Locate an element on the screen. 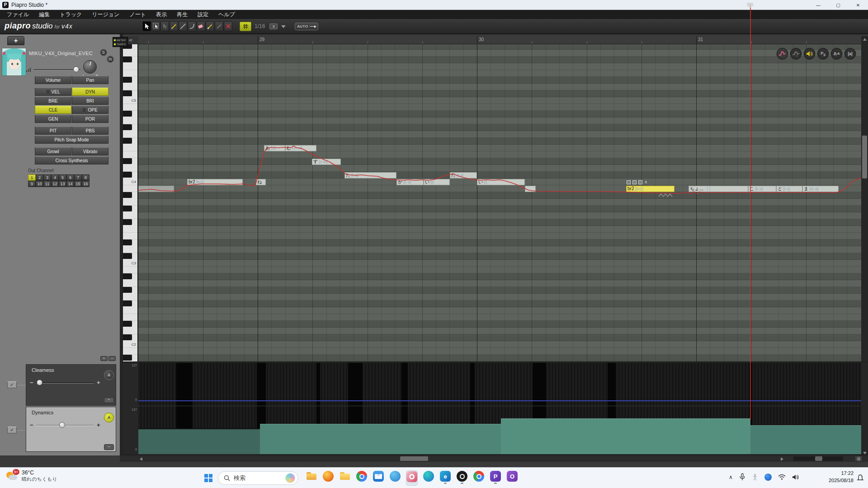  param-vel: VEL is located at coordinates (53, 92).